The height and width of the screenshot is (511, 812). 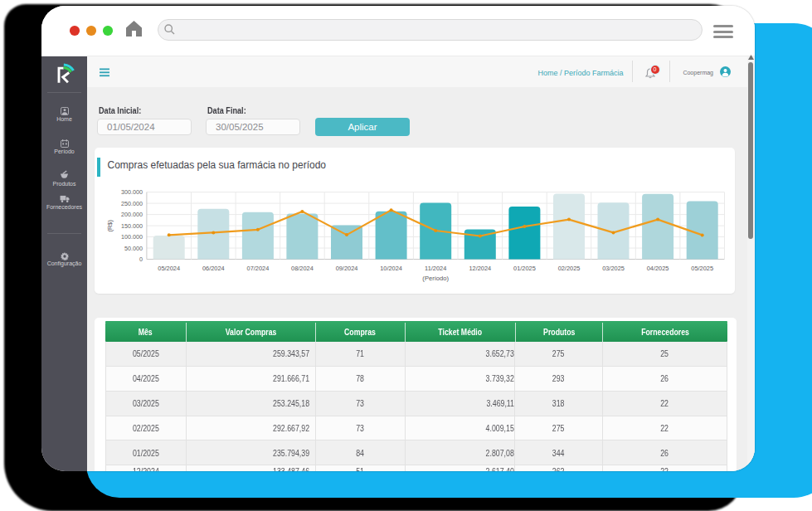 I want to click on svg-text: 300.000, so click(x=131, y=192).